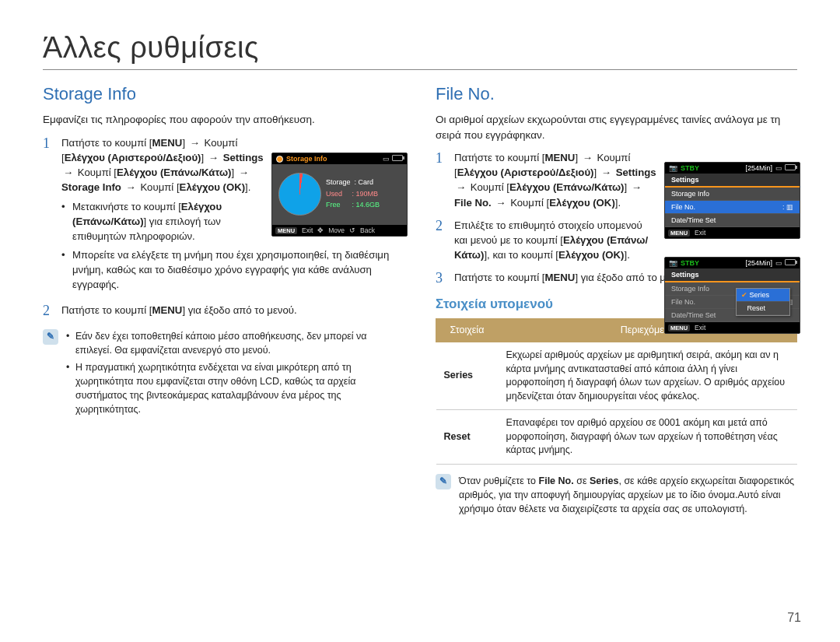 This screenshot has height=642, width=840. Describe the element at coordinates (366, 205) in the screenshot. I see `free-value: : 14.6GB` at that location.